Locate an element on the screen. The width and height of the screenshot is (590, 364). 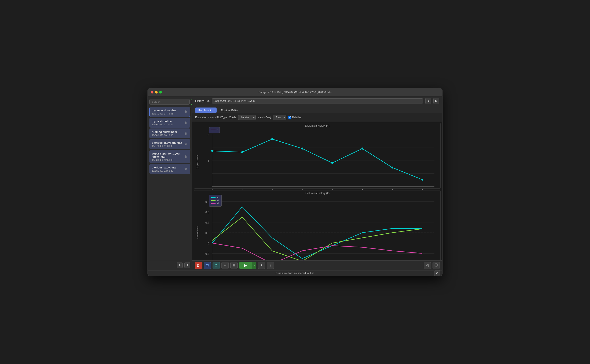
undo-button: ↩ is located at coordinates (225, 265).